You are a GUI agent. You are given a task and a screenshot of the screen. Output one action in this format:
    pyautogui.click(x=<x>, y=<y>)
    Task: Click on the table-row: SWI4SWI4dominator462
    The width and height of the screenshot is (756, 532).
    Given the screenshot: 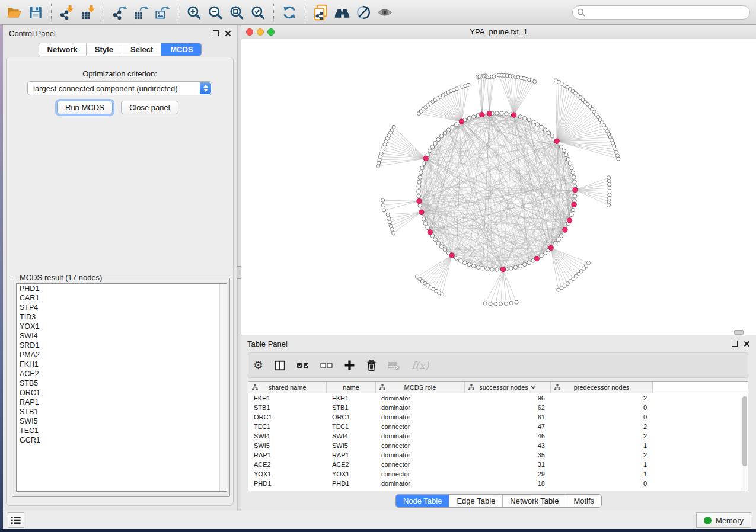 What is the action you would take?
    pyautogui.click(x=498, y=436)
    